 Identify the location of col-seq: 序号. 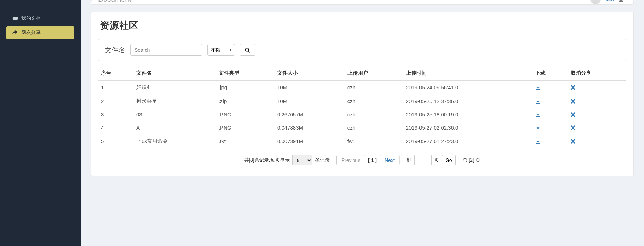
(116, 73).